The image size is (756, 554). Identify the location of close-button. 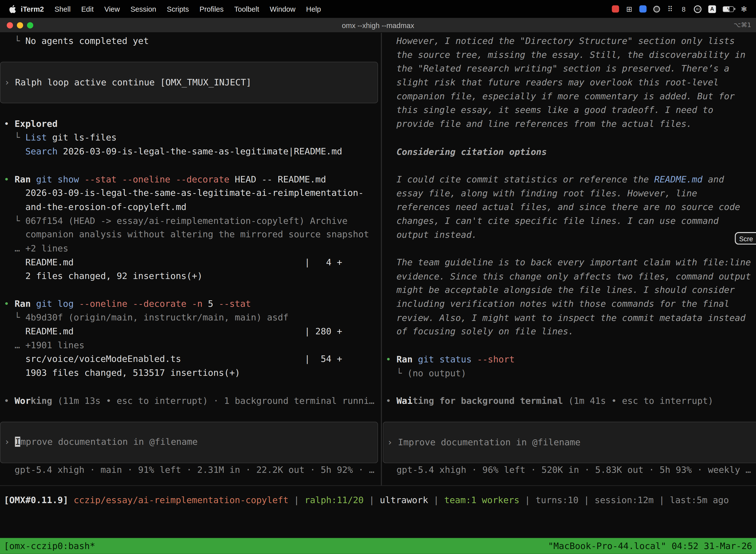
(10, 25).